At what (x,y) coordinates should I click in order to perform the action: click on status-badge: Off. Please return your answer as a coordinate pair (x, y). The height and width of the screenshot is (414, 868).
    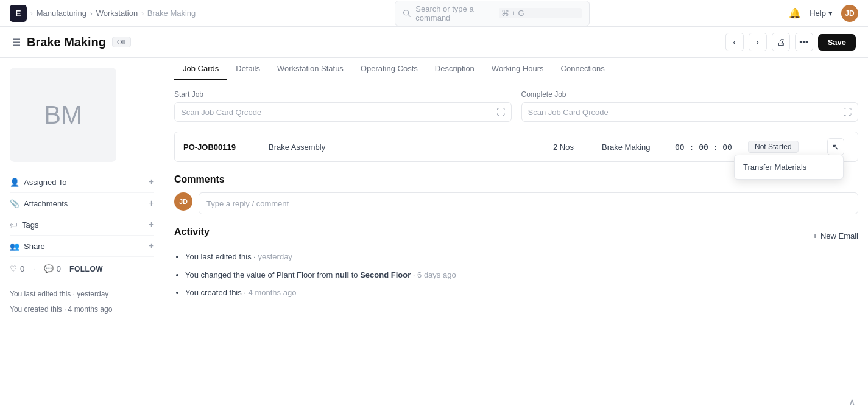
    Looking at the image, I should click on (121, 42).